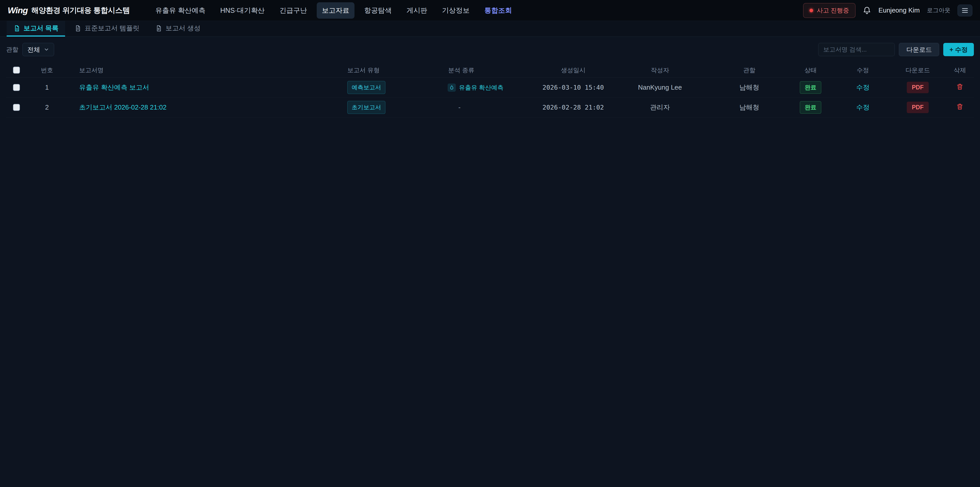 This screenshot has width=980, height=487. What do you see at coordinates (492, 107) in the screenshot?
I see `analysis-type-empty: -` at bounding box center [492, 107].